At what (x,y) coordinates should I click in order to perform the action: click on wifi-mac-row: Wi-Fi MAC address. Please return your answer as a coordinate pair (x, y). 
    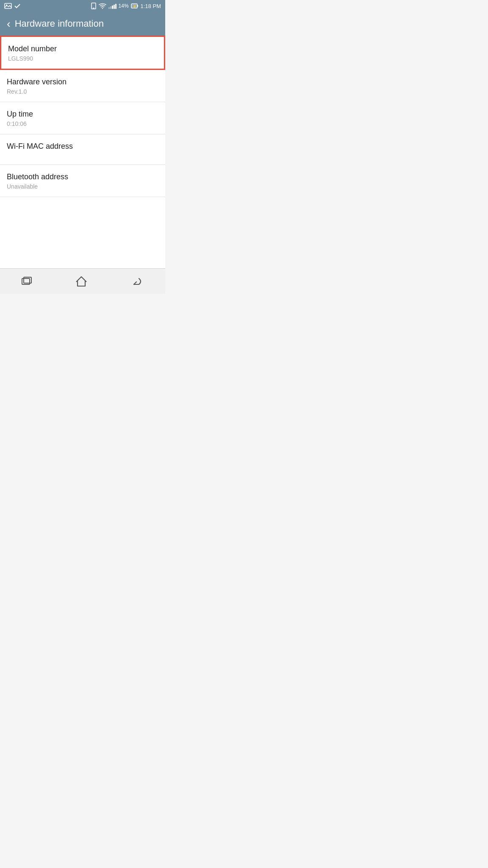
    Looking at the image, I should click on (83, 150).